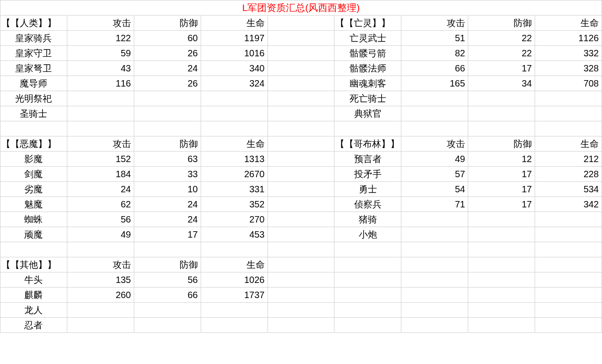 The image size is (602, 364). What do you see at coordinates (167, 83) in the screenshot?
I see `unit-defense: 26` at bounding box center [167, 83].